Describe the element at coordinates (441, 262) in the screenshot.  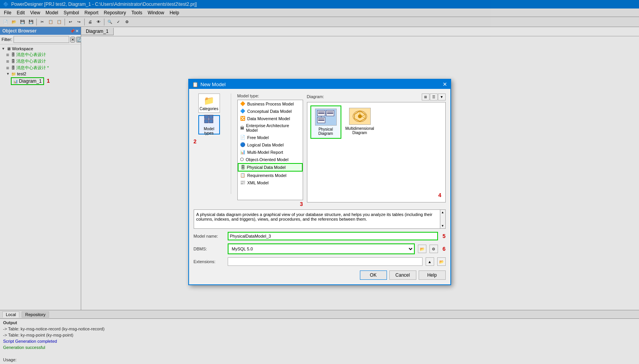
I see `extensions-browse-button: 📂` at that location.